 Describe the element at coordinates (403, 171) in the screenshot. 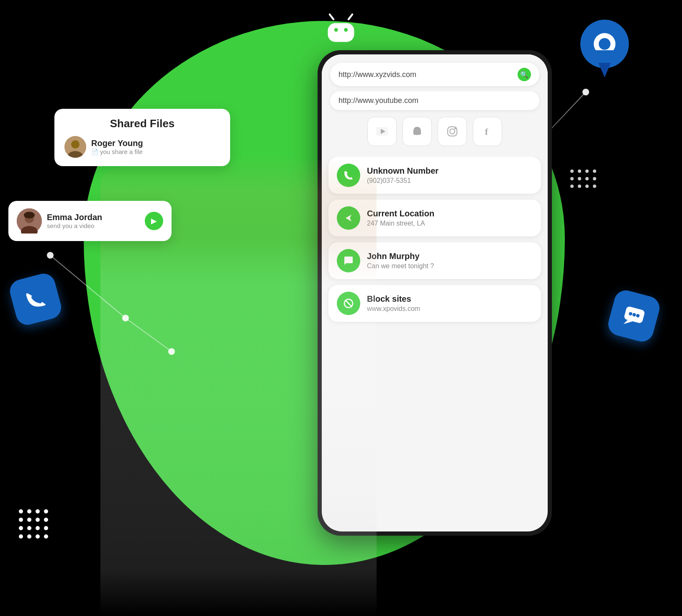

I see `unknown-number-title: Unknown Number` at that location.